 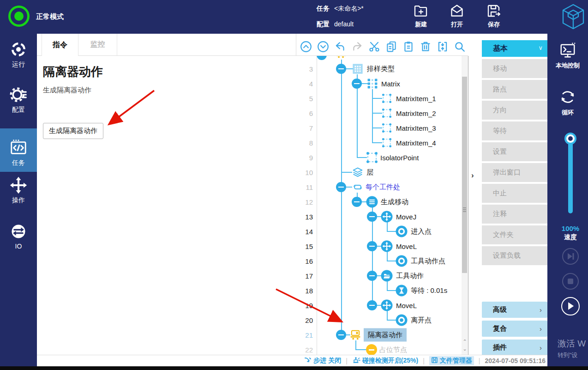 What do you see at coordinates (406, 217) in the screenshot?
I see `tree-node-label: MoveJ` at bounding box center [406, 217].